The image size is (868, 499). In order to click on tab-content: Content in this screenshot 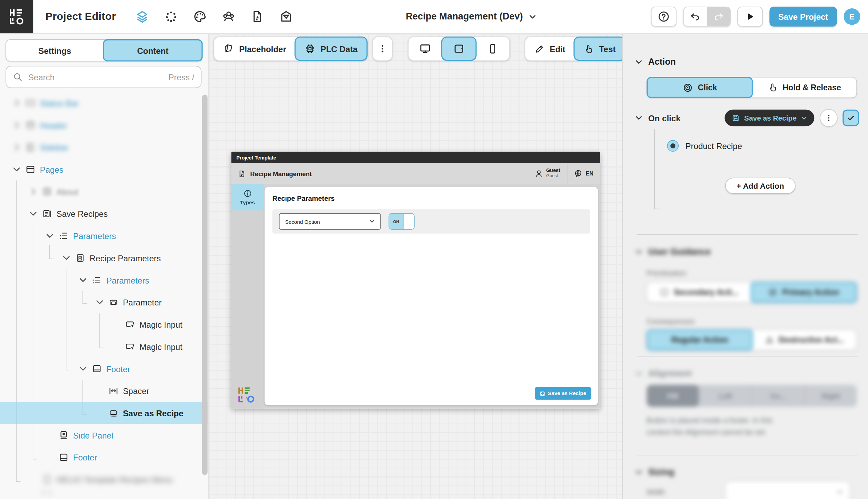, I will do `click(153, 50)`.